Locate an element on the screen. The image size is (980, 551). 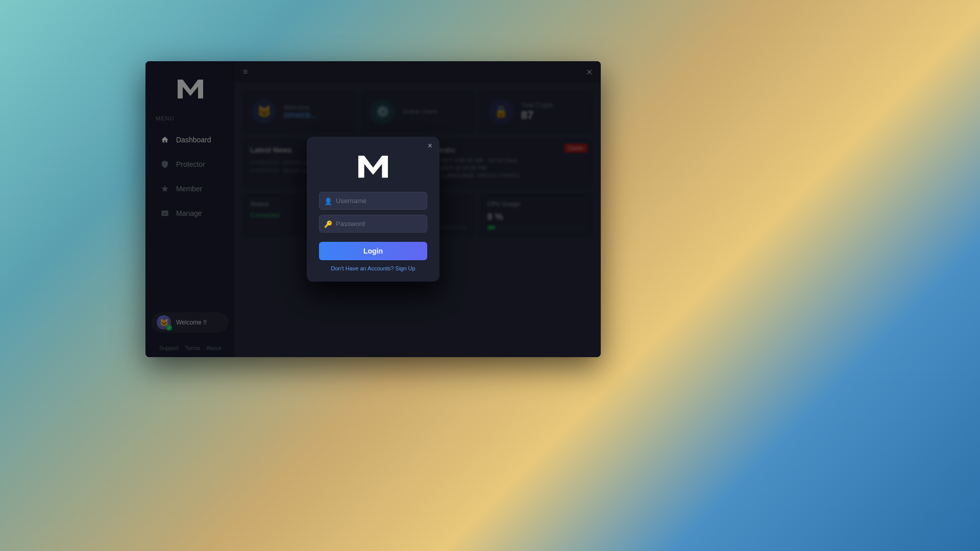
signup-prompt: Don't Have an Accounts? Sign Up is located at coordinates (373, 268).